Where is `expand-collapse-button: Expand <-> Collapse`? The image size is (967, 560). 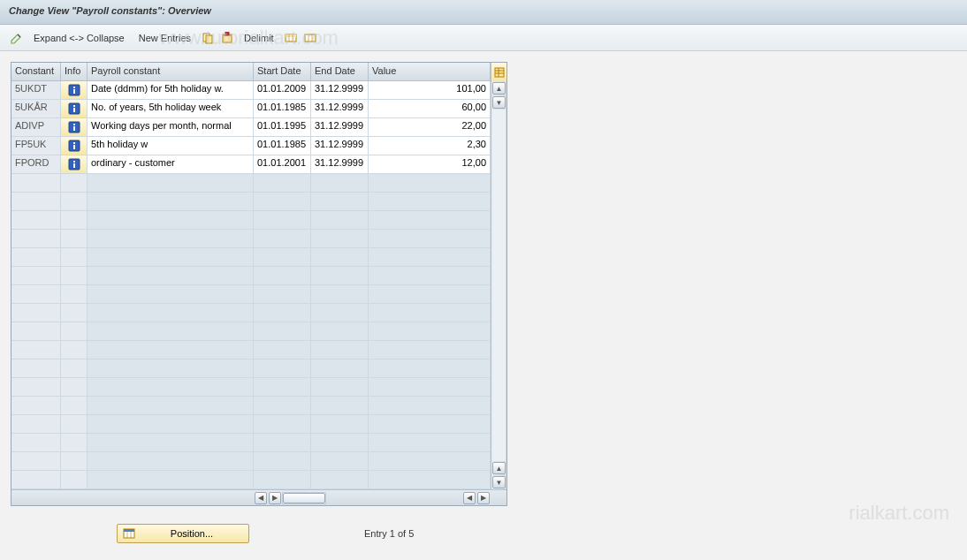 expand-collapse-button: Expand <-> Collapse is located at coordinates (80, 38).